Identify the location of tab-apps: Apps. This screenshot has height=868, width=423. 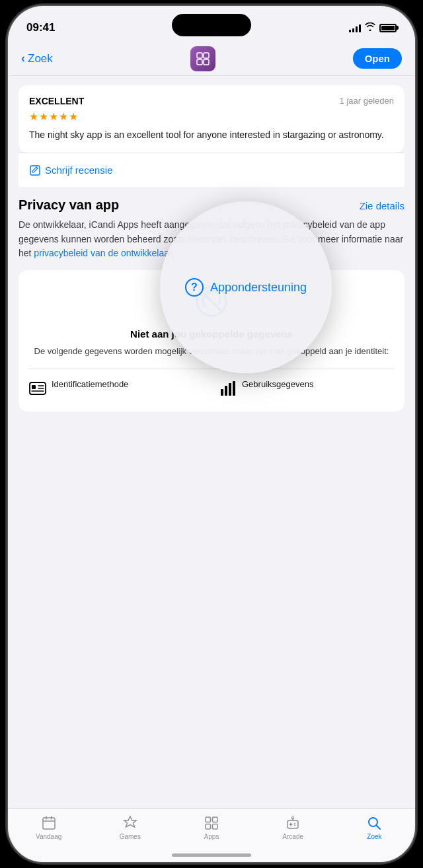
(212, 828).